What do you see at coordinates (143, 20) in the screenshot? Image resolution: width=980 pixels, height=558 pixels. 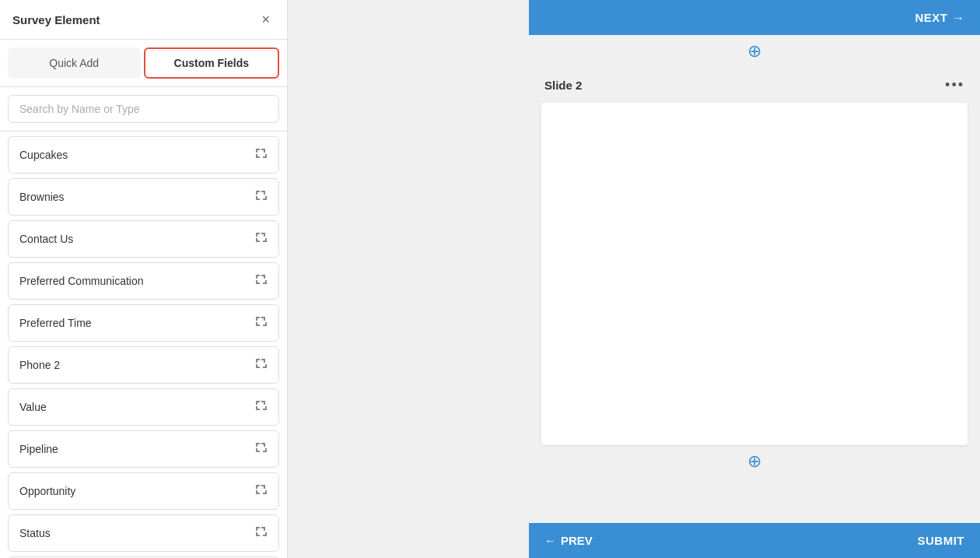 I see `panel-header: Survey Element ×` at bounding box center [143, 20].